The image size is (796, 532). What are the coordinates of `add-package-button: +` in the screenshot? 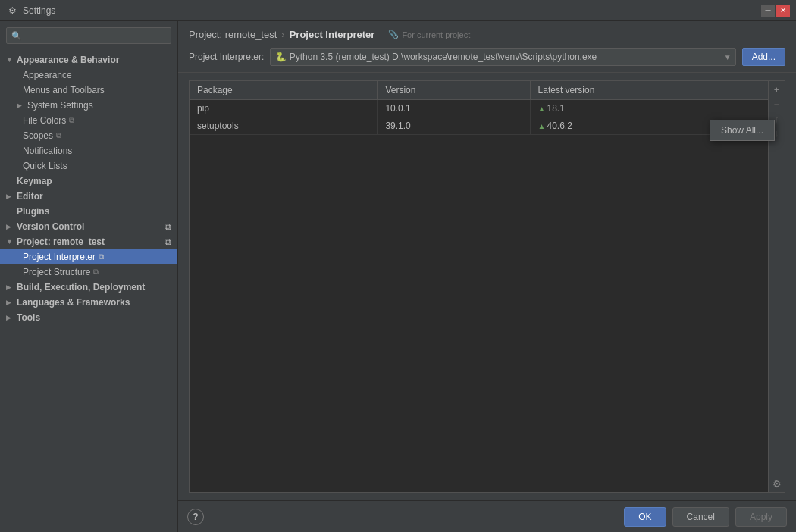 It's located at (777, 89).